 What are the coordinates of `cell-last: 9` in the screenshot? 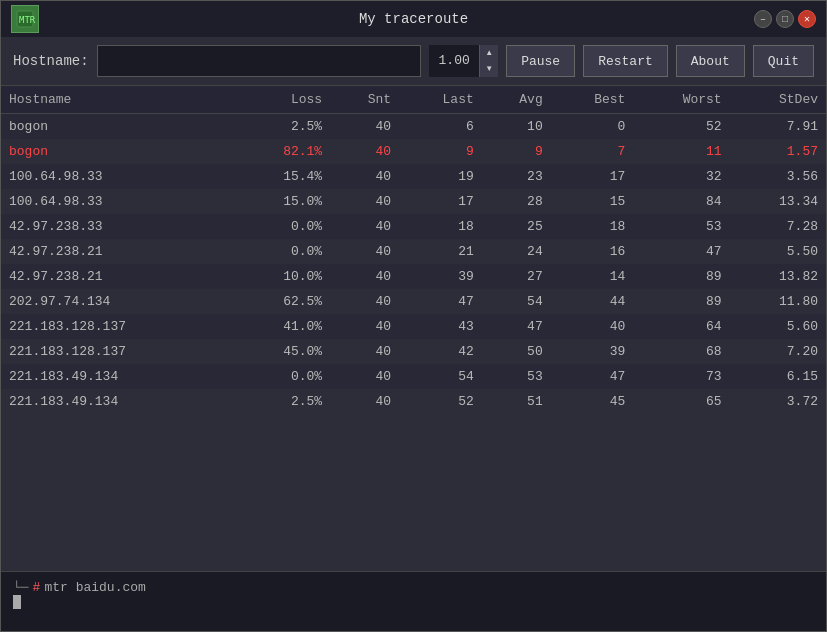 It's located at (440, 152).